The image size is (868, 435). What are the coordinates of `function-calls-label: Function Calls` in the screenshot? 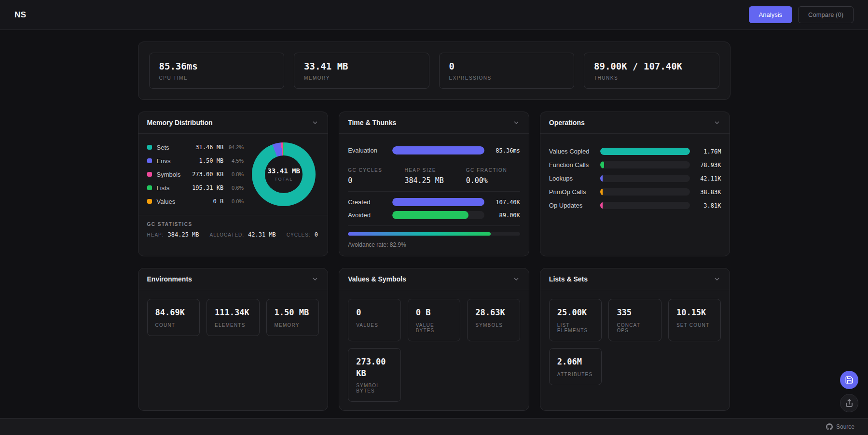 It's located at (575, 165).